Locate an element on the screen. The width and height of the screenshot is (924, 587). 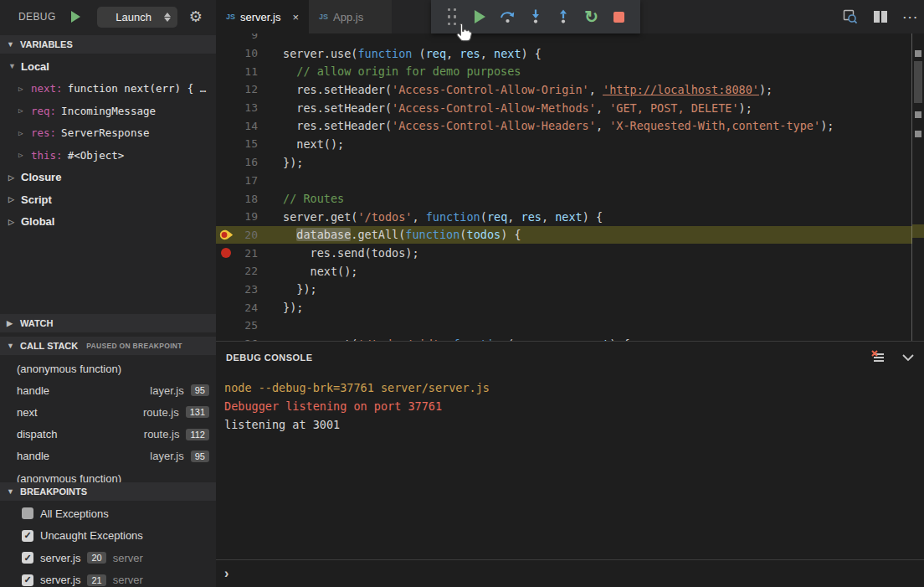
variables-scope-row: ▷Script is located at coordinates (108, 199).